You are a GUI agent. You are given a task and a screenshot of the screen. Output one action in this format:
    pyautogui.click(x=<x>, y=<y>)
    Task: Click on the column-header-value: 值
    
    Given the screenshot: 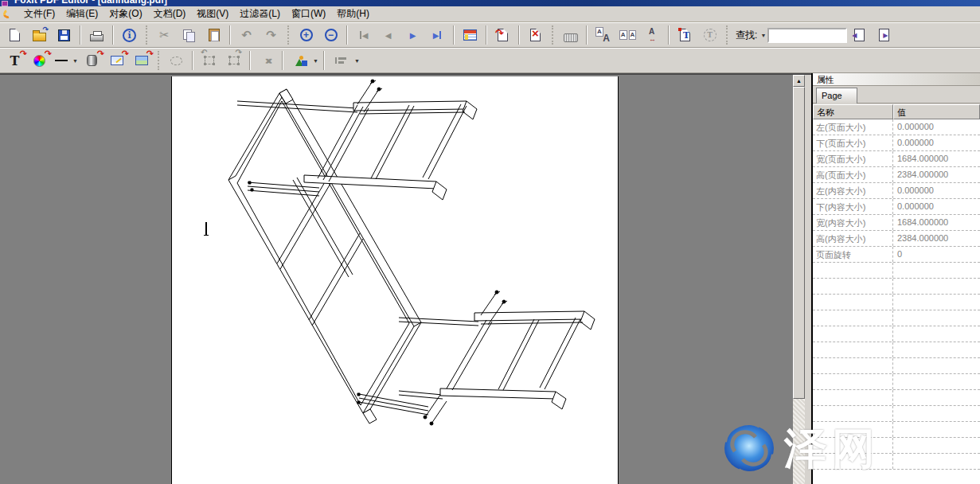 What is the action you would take?
    pyautogui.click(x=936, y=111)
    